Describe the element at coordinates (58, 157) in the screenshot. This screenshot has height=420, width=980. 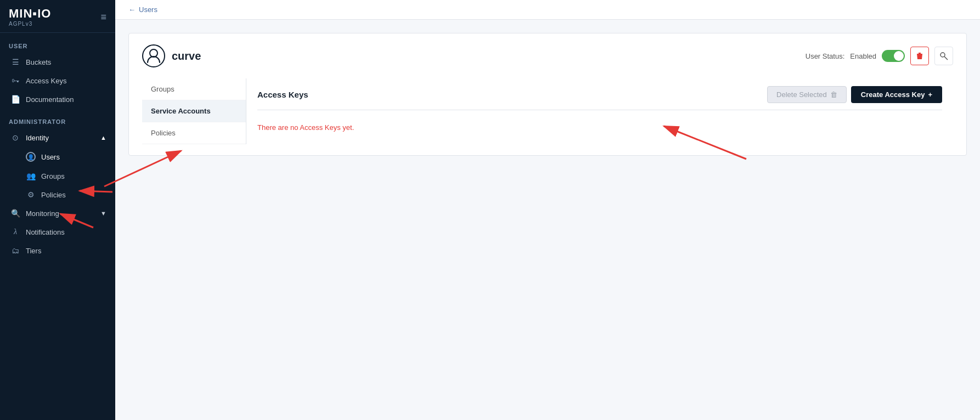
I see `sidebar-item-users: 👤 Users` at that location.